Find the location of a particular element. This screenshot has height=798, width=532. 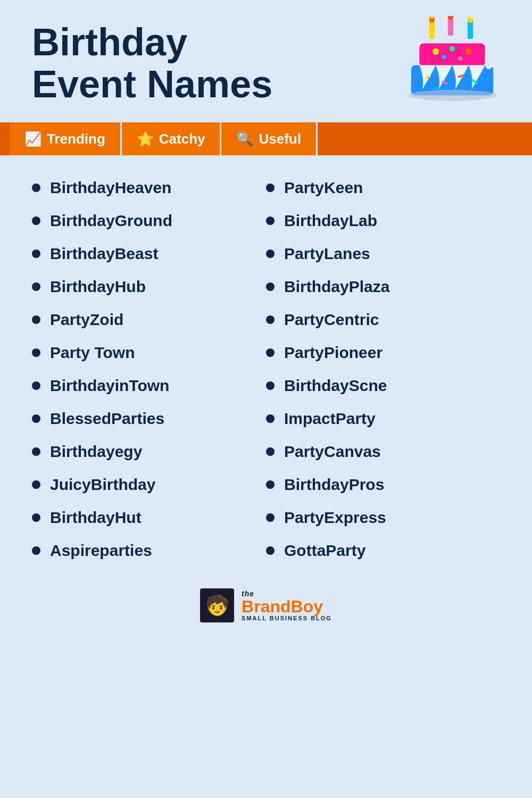

logo-brand-regular: Brand is located at coordinates (266, 606).